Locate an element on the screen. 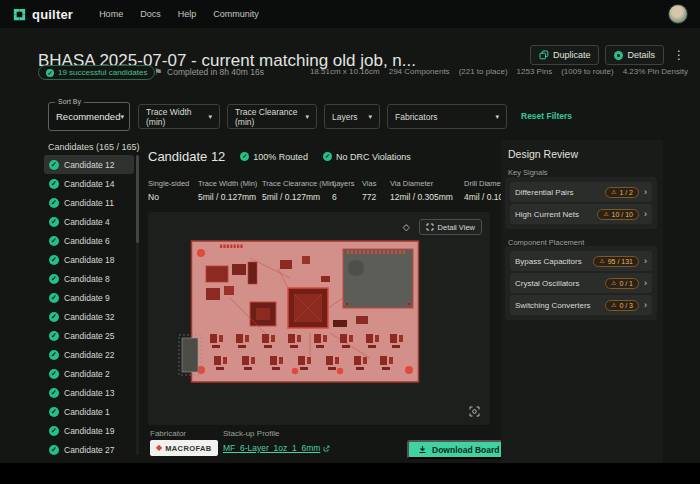 This screenshot has height=484, width=700. candidates-header: Candidates (165 / 165) is located at coordinates (94, 147).